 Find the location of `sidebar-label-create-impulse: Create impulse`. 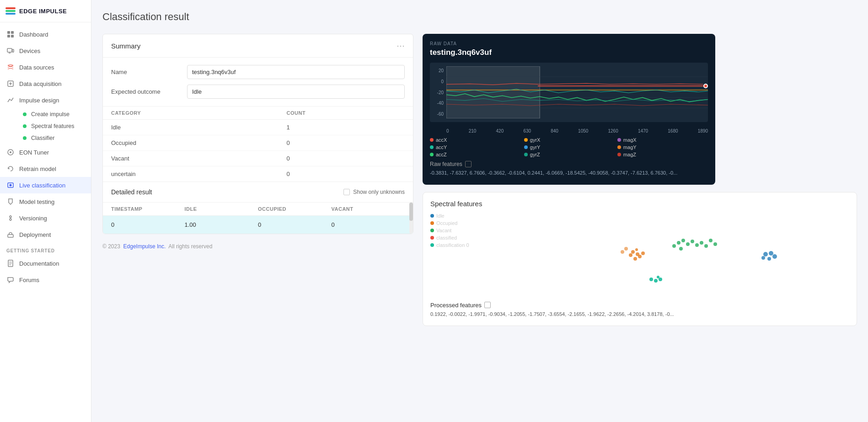

sidebar-label-create-impulse: Create impulse is located at coordinates (50, 114).